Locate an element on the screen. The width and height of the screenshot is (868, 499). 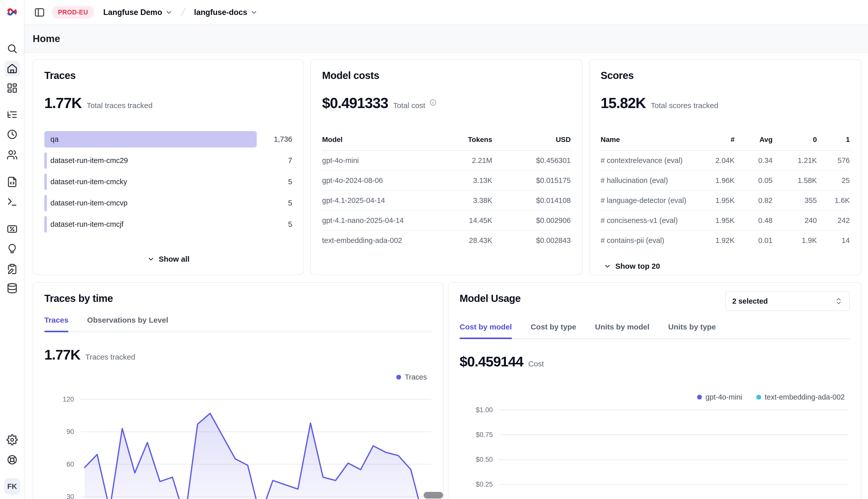
trace-list-item: dataset-run-item-cmc297 is located at coordinates (168, 160).